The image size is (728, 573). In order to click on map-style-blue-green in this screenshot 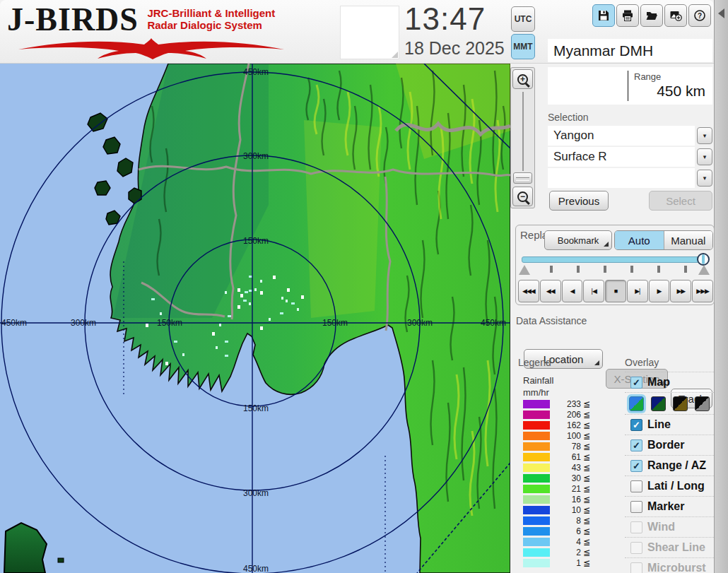, I will do `click(636, 404)`.